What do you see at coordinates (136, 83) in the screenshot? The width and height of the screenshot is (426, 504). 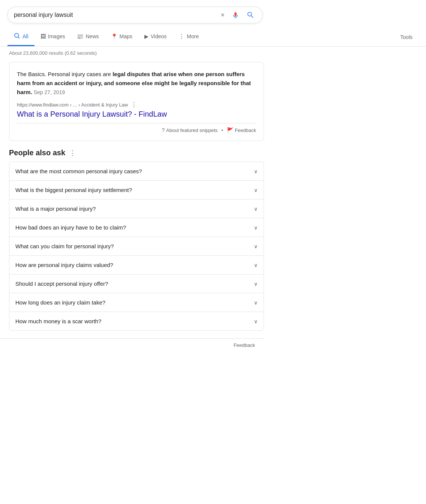 I see `snippet-text: The Basics. Personal injury cases are le…` at bounding box center [136, 83].